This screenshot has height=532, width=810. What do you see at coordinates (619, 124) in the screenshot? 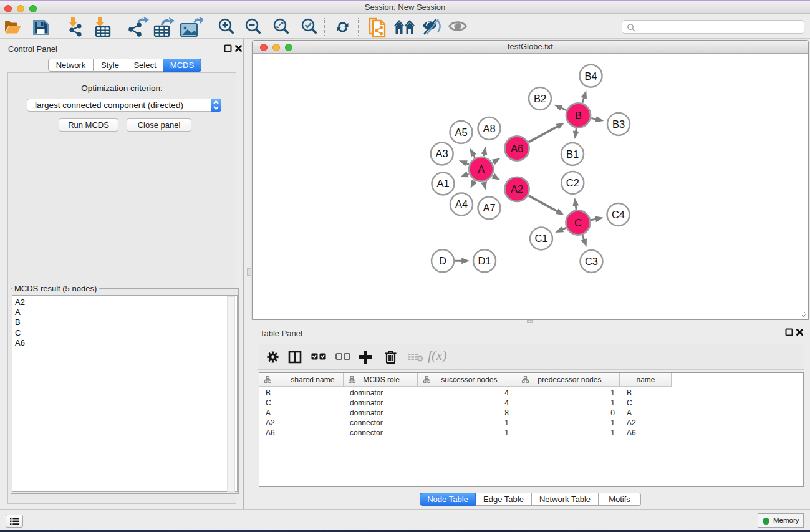
I see `svg-text: B3` at bounding box center [619, 124].